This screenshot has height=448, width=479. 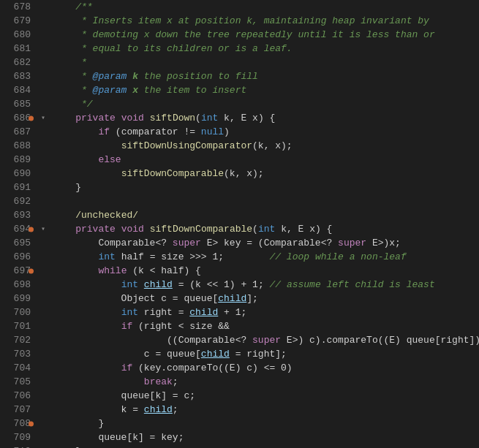 I want to click on code-line-678: /**, so click(x=266, y=7).